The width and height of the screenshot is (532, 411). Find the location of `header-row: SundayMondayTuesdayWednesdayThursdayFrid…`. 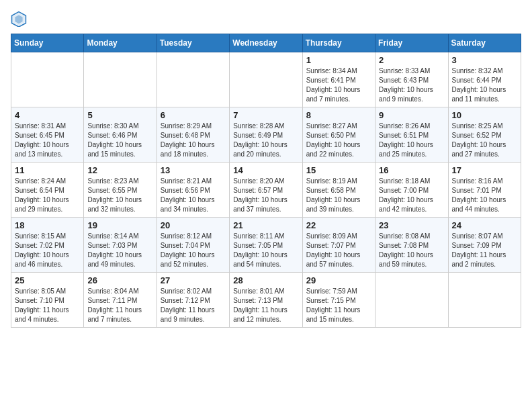

header-row: SundayMondayTuesdayWednesdayThursdayFrid… is located at coordinates (266, 43).